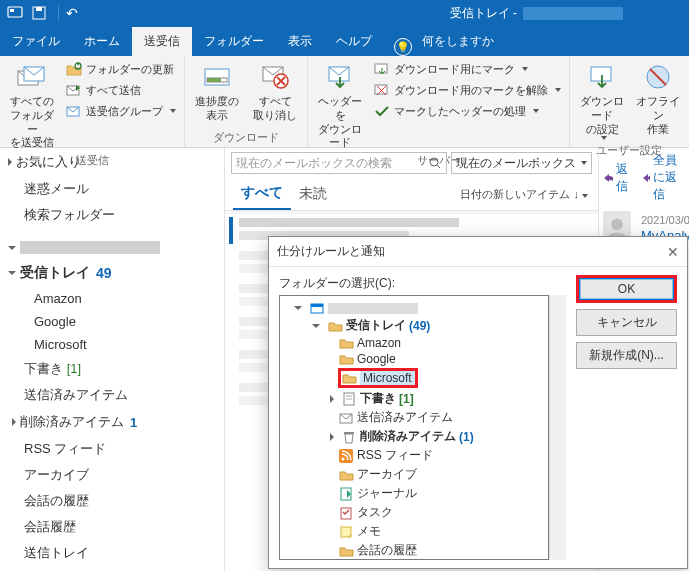  What do you see at coordinates (275, 92) in the screenshot?
I see `cancel-all-button: すべて 取り消し` at bounding box center [275, 92].